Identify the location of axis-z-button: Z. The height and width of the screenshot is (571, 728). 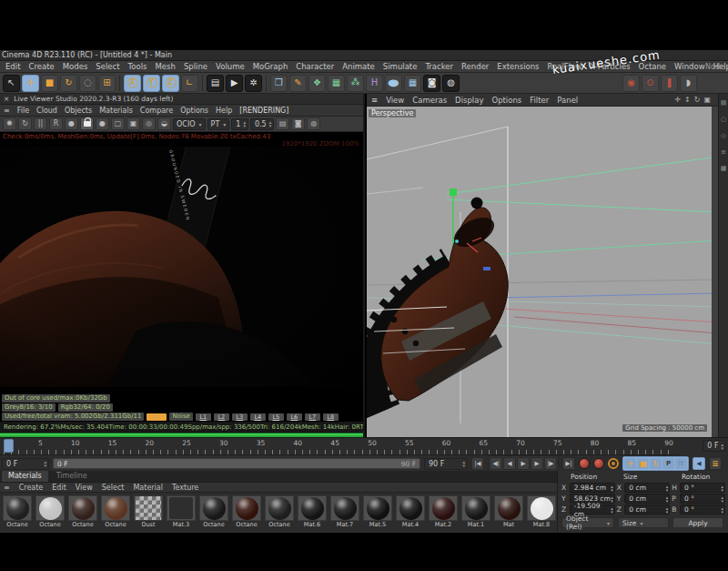
(171, 84).